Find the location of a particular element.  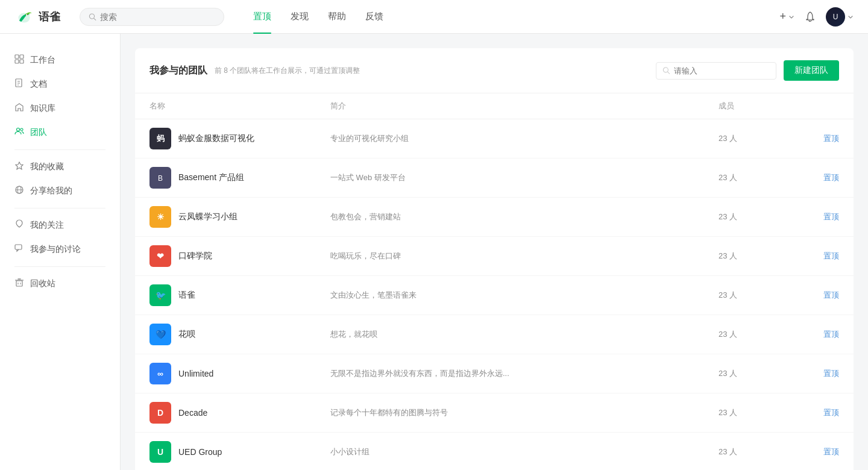

add-action: + is located at coordinates (787, 17).